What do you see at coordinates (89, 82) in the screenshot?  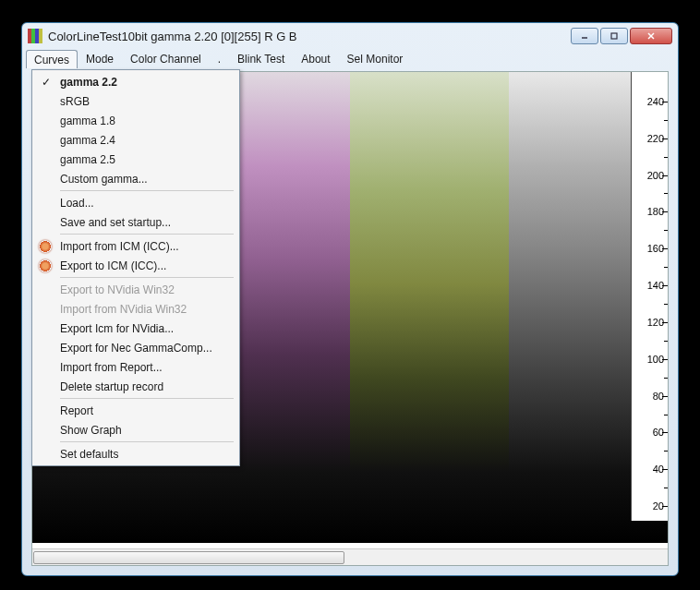 I see `menu-item-label: gamma 2.2` at bounding box center [89, 82].